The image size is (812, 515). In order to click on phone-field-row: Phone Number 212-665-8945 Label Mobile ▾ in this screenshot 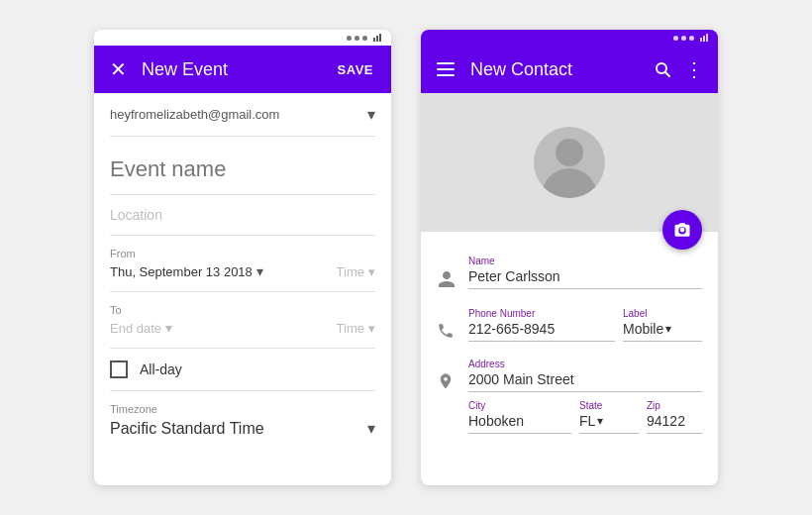, I will do `click(569, 327)`.